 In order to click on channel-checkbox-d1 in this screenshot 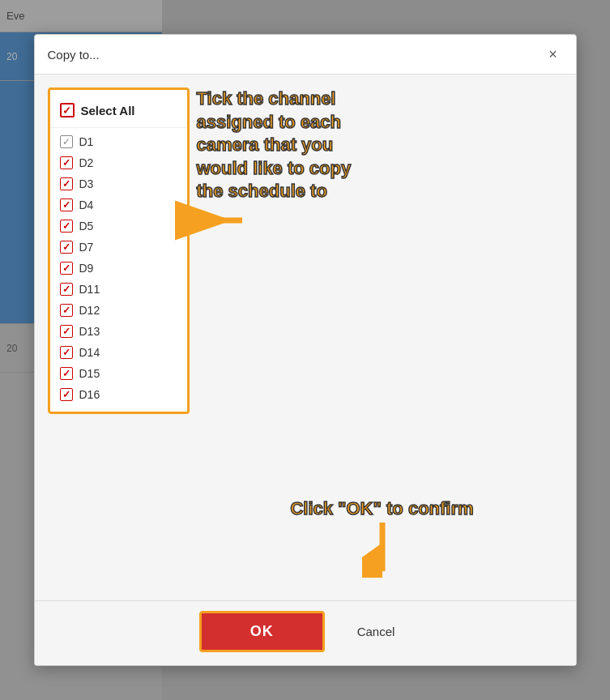, I will do `click(66, 142)`.